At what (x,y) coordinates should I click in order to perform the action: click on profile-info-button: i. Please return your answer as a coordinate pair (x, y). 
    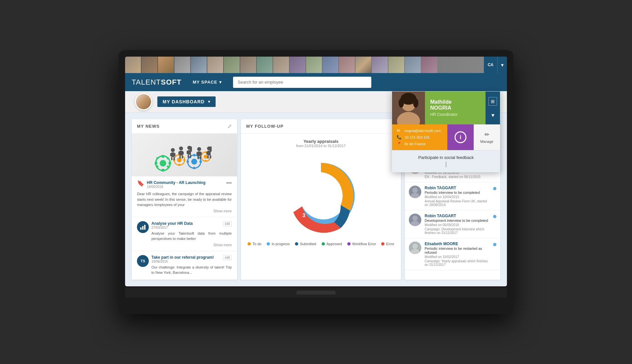
    Looking at the image, I should click on (461, 137).